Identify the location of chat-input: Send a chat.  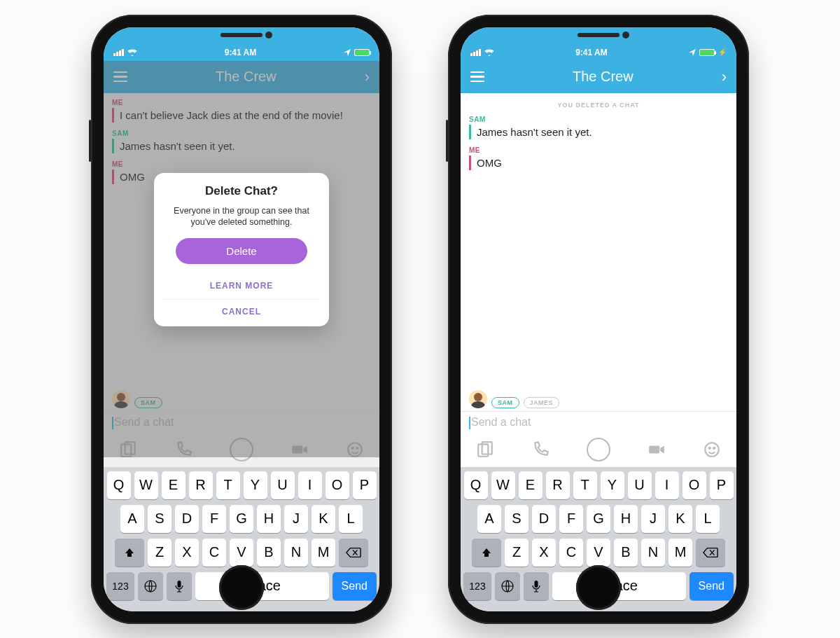
(598, 422).